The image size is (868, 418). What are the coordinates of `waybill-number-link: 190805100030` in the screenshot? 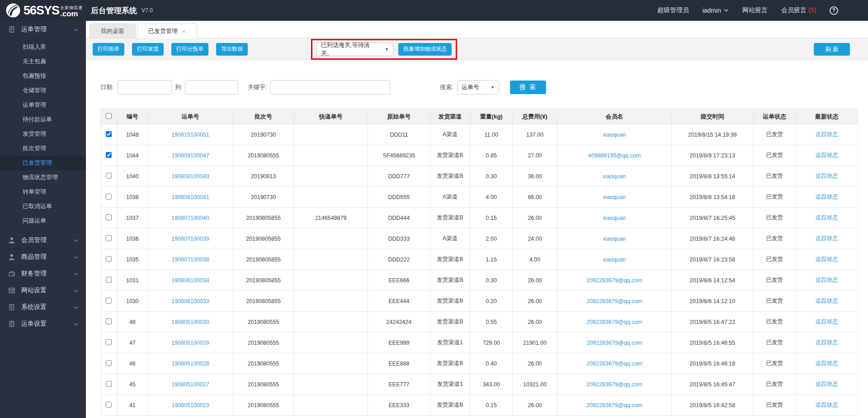 It's located at (190, 322).